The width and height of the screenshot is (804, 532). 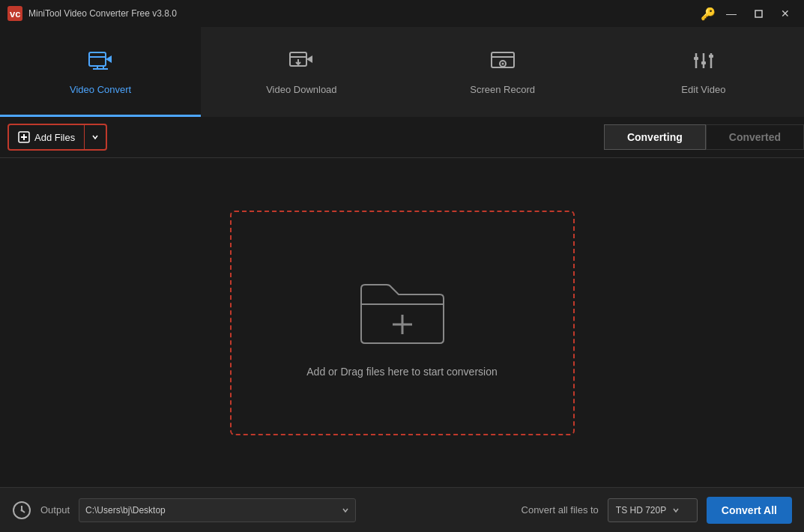 What do you see at coordinates (46, 137) in the screenshot?
I see `add-files-main: Add Files` at bounding box center [46, 137].